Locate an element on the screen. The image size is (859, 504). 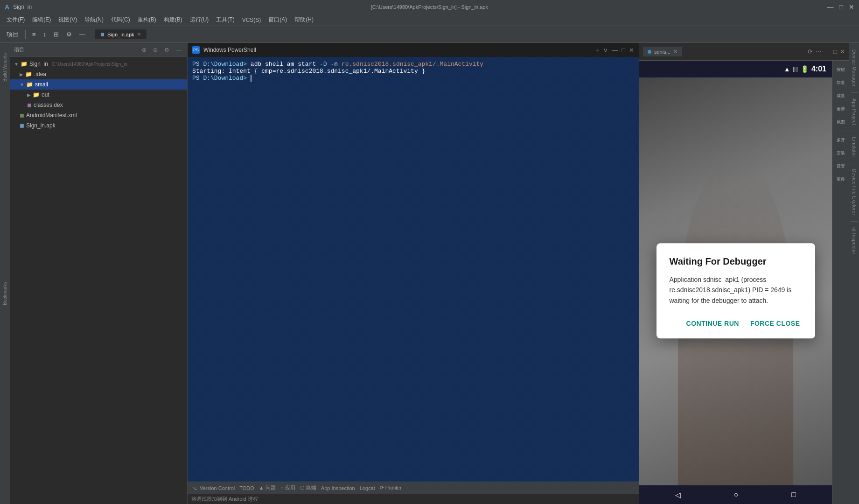
panel-collapse-btn: ⊖ is located at coordinates (155, 50).